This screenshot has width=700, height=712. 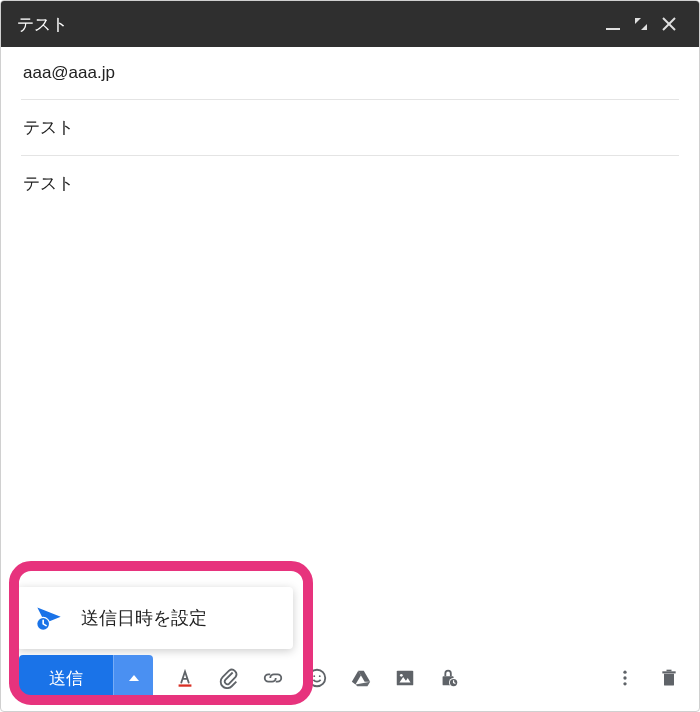 I want to click on send-button: 送信, so click(x=66, y=678).